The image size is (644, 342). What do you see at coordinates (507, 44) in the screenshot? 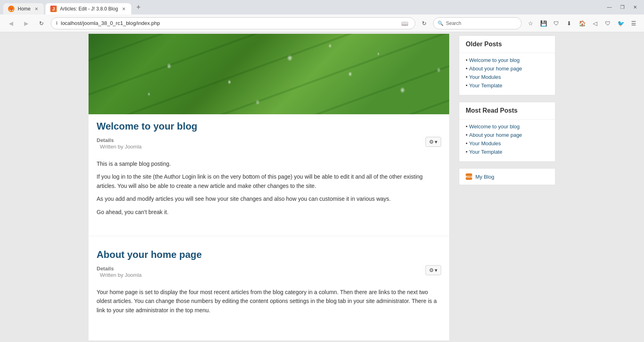
I see `older-posts-title: Older Posts` at bounding box center [507, 44].